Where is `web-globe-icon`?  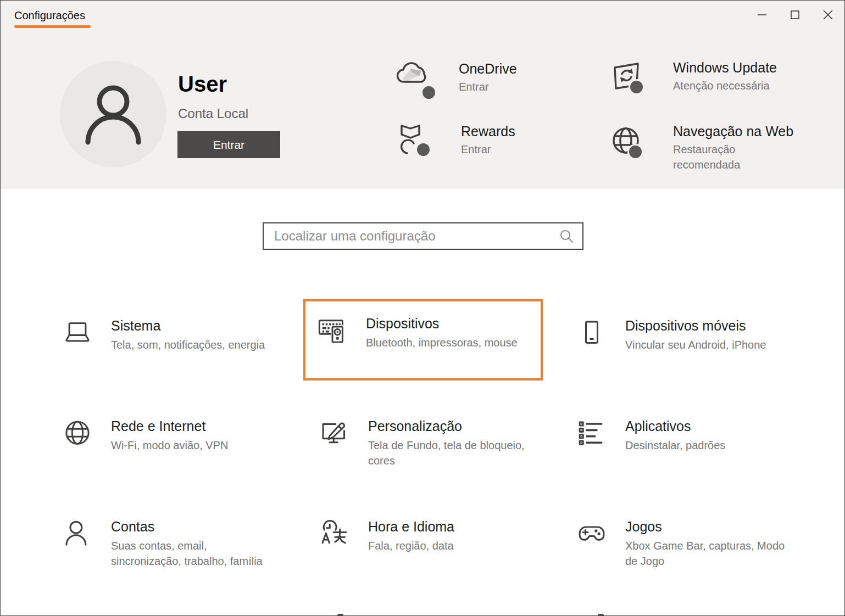
web-globe-icon is located at coordinates (629, 142).